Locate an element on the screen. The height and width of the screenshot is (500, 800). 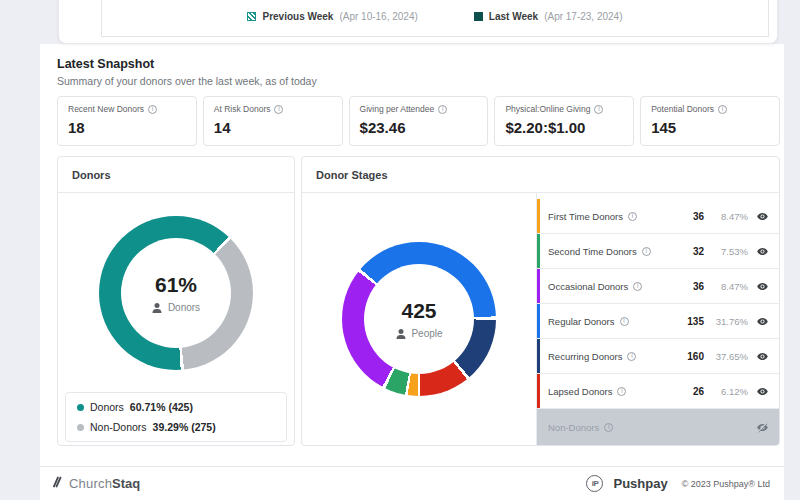
last-week-swatch-icon is located at coordinates (478, 16).